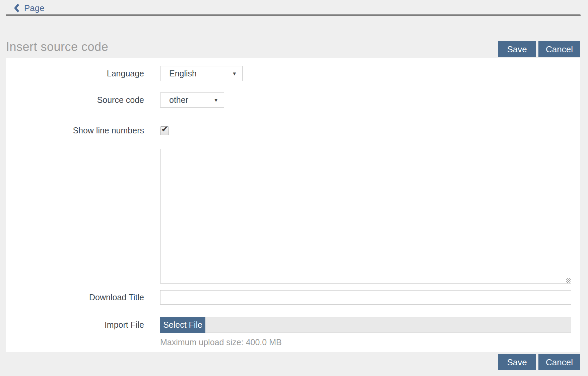 The image size is (588, 376). I want to click on page-title: Insert source code, so click(57, 47).